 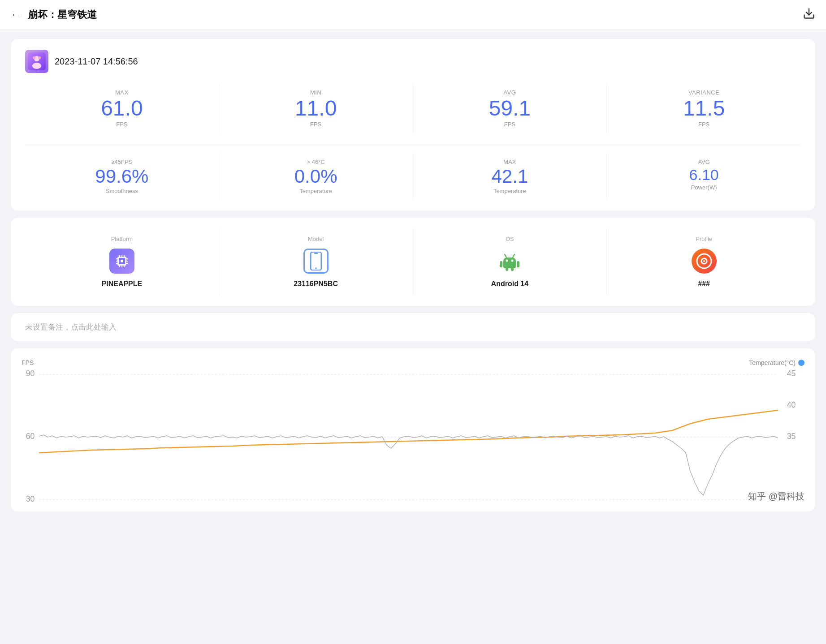 I want to click on stat-max-fps: MAX 61.0 FPS, so click(x=122, y=108).